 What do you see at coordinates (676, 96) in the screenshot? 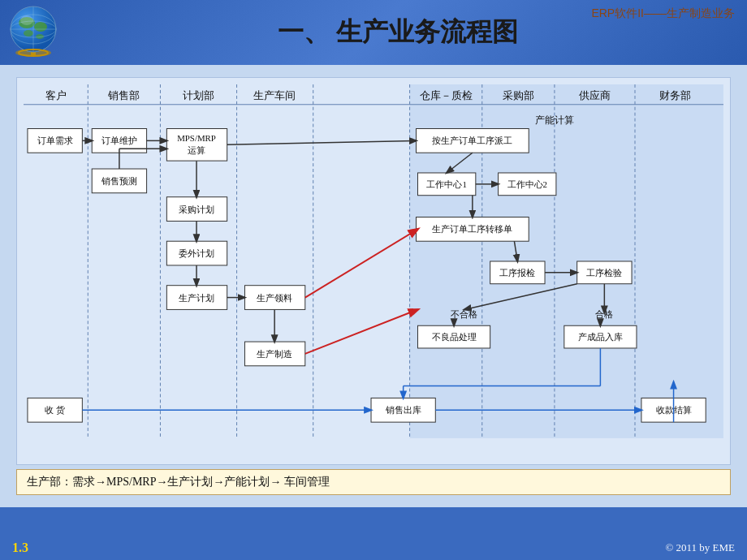
I see `svg-text: 财务部` at bounding box center [676, 96].